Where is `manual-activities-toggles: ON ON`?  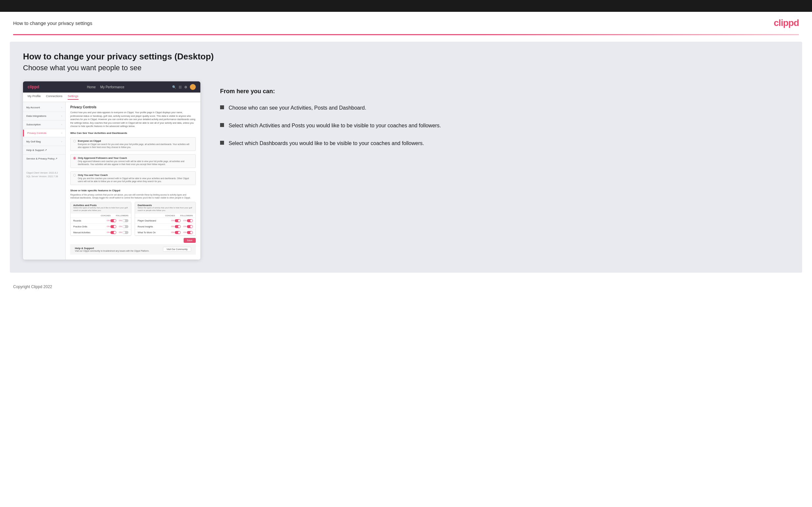
manual-activities-toggles: ON ON is located at coordinates (117, 233).